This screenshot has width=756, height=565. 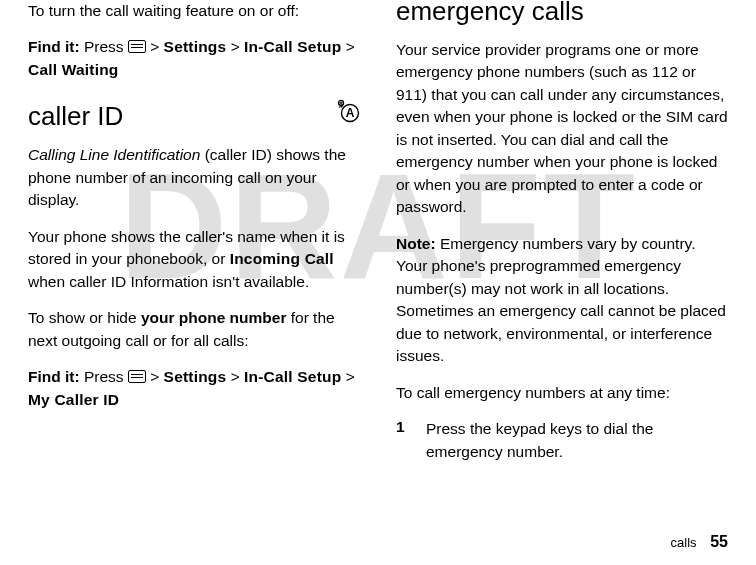 I want to click on emergency-how-to: To call emergency numbers at any time:, so click(x=562, y=393).